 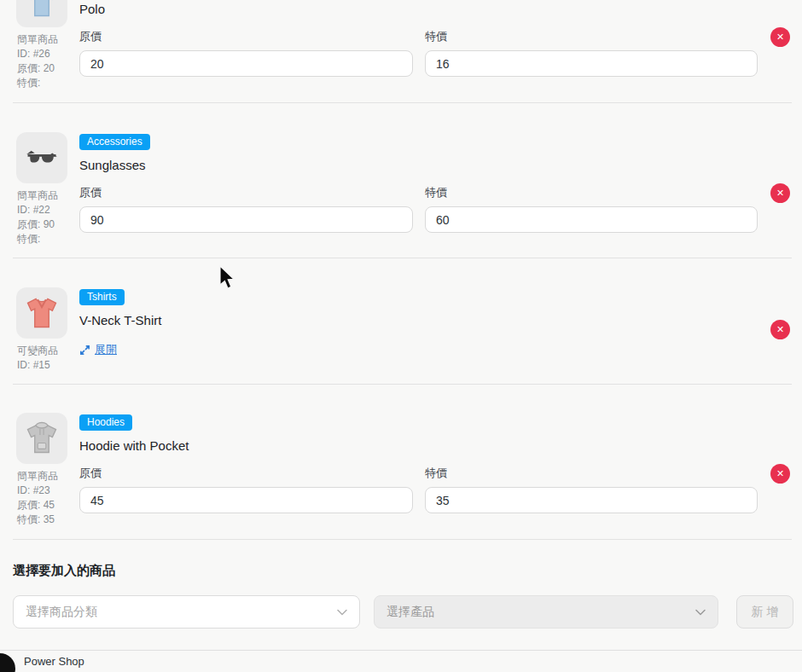 What do you see at coordinates (55, 662) in the screenshot?
I see `brand-name: Power Shop` at bounding box center [55, 662].